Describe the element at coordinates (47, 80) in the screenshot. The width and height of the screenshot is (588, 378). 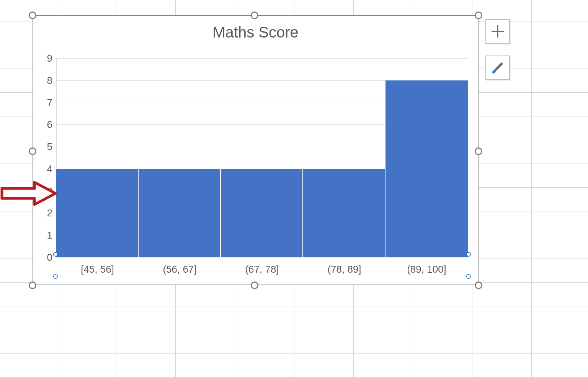
I see `y-tick-label: 8` at that location.